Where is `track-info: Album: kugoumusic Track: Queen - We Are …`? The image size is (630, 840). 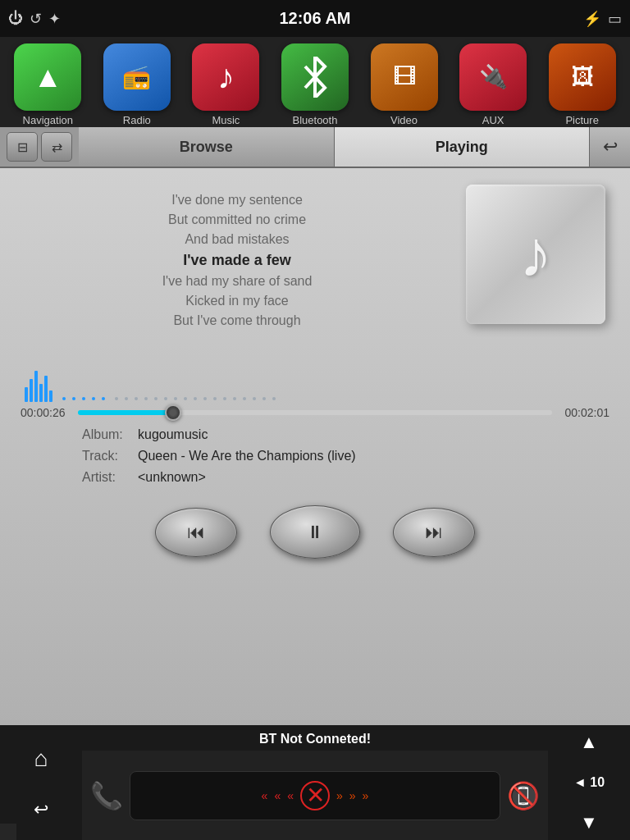
track-info: Album: kugoumusic Track: Queen - We Are … is located at coordinates (315, 456).